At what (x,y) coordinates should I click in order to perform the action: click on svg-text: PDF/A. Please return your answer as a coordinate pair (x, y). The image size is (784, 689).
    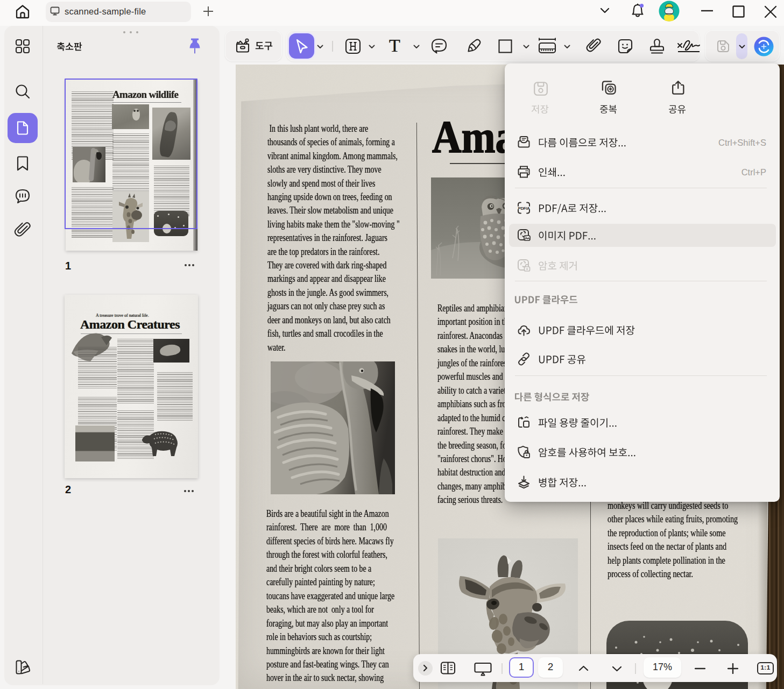
    Looking at the image, I should click on (524, 208).